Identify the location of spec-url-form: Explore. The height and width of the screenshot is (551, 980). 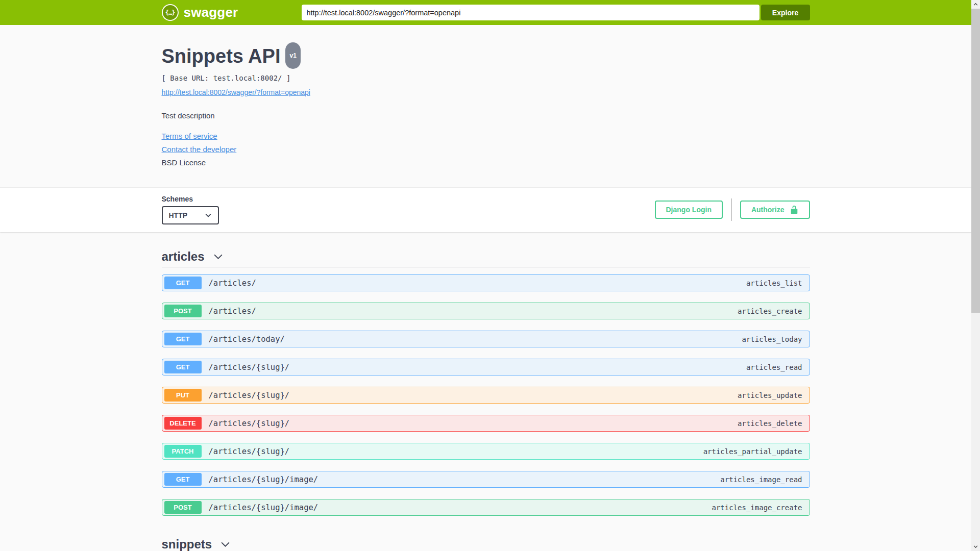
(556, 12).